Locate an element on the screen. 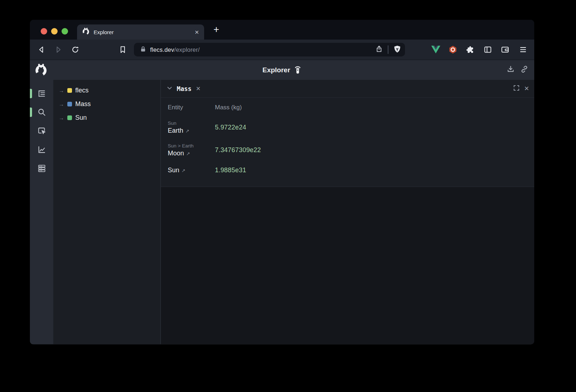 Image resolution: width=576 pixels, height=392 pixels. column-header-entity: Entity is located at coordinates (192, 108).